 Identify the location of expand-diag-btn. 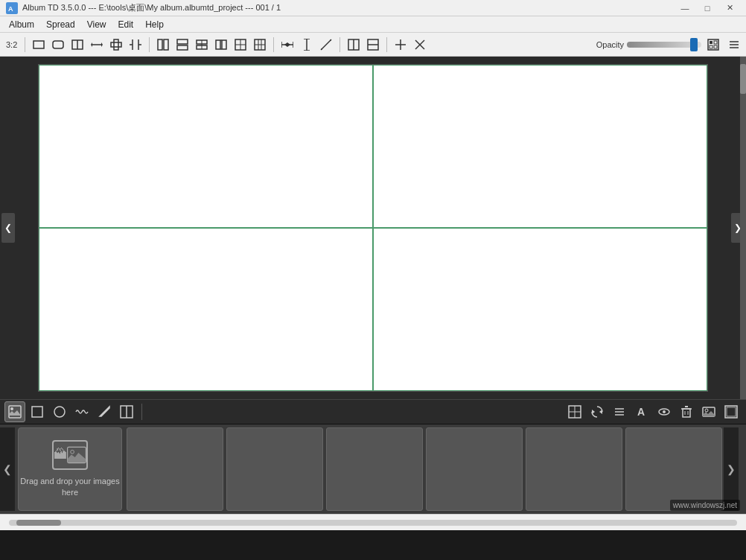
(326, 45).